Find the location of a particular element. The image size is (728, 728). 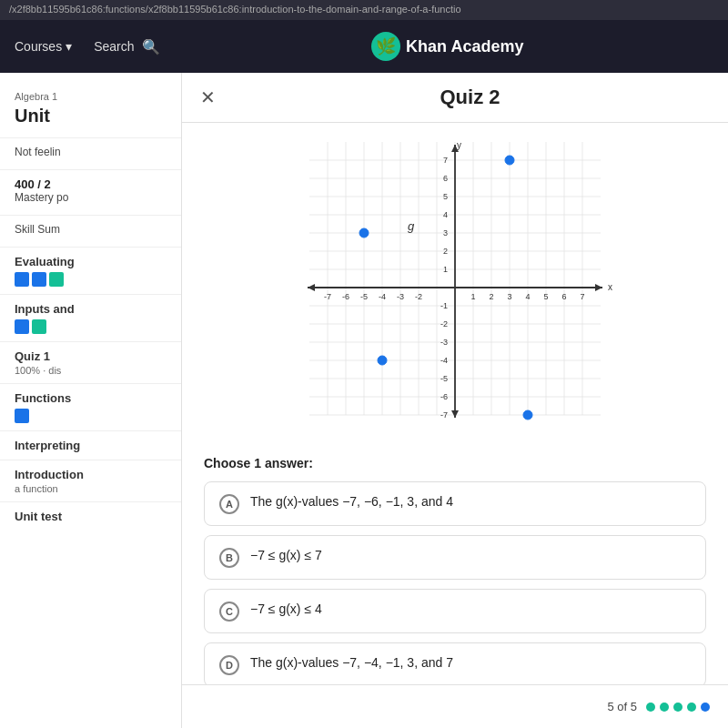

answer-choice-d: D The g(x)-values −7, −4, −1, 3, and 7 is located at coordinates (455, 664).